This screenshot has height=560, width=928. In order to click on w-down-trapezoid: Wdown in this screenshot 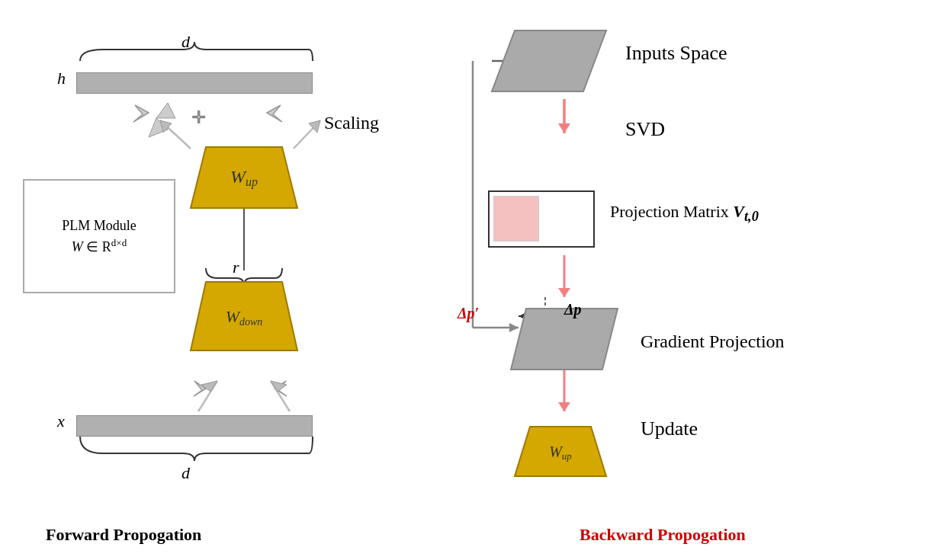, I will do `click(244, 318)`.